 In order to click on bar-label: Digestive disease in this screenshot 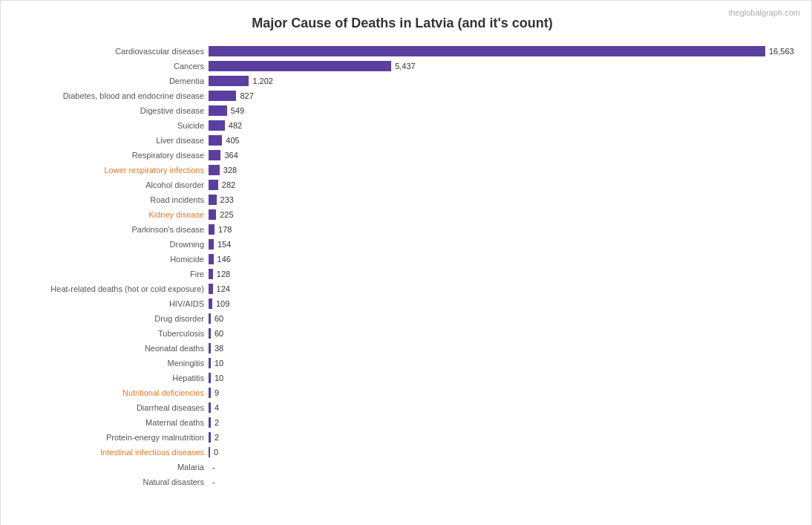, I will do `click(108, 111)`.